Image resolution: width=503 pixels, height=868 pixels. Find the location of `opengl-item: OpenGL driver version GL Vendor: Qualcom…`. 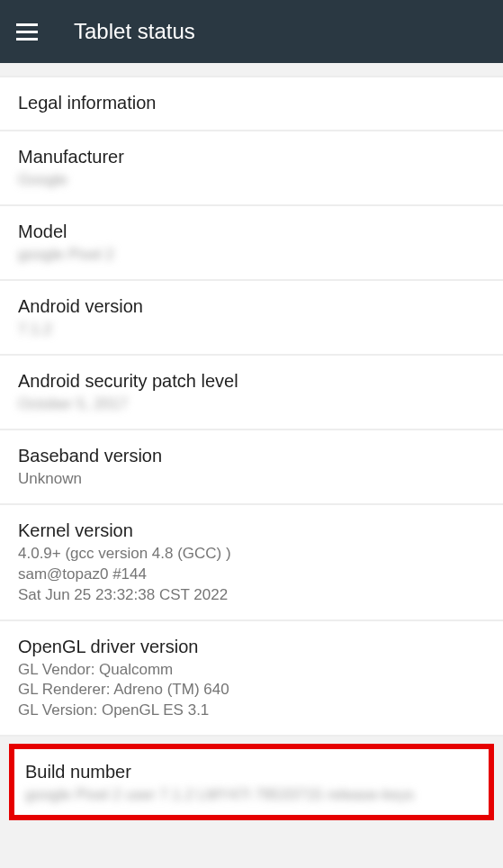

opengl-item: OpenGL driver version GL Vendor: Qualcom… is located at coordinates (252, 679).